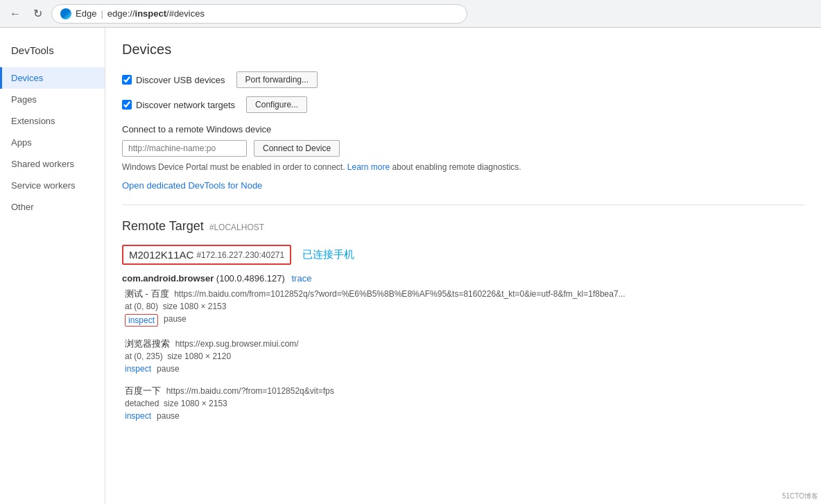 This screenshot has width=821, height=504. Describe the element at coordinates (163, 226) in the screenshot. I see `remote-target-title: Remote Target` at that location.